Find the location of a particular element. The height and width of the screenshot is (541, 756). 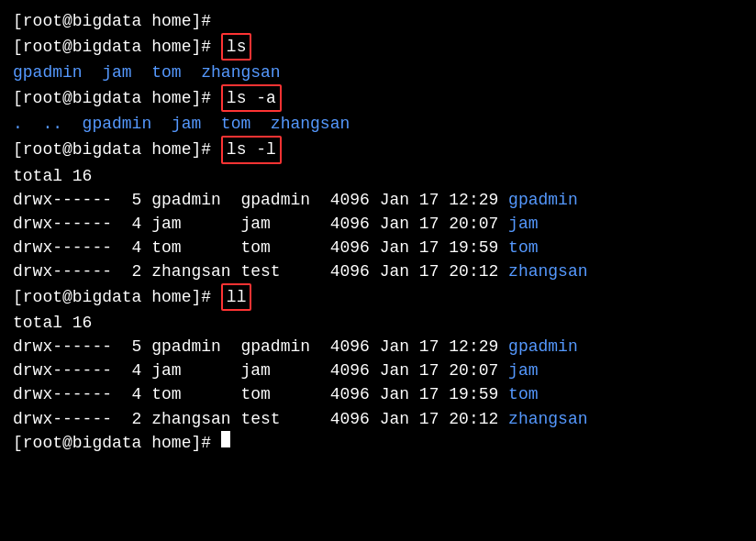

terminal-line: [root@bigdata home]# is located at coordinates (378, 21).